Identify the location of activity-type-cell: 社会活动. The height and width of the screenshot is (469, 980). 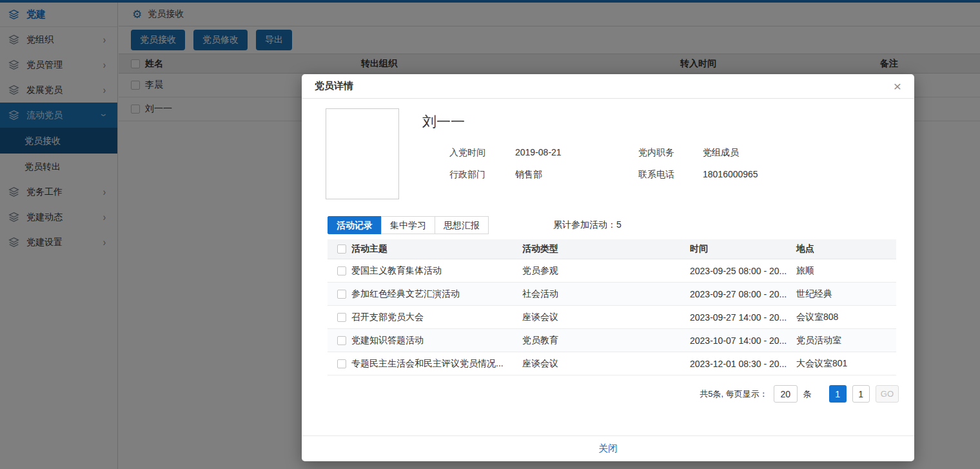
(540, 294).